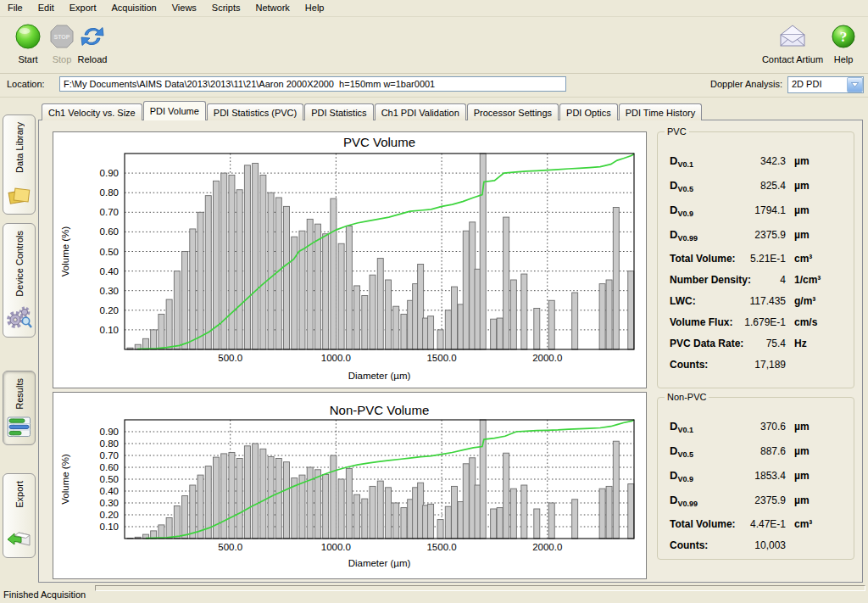 The image size is (868, 603). What do you see at coordinates (758, 482) in the screenshot?
I see `stat-row: DV0.91853.4µm` at bounding box center [758, 482].